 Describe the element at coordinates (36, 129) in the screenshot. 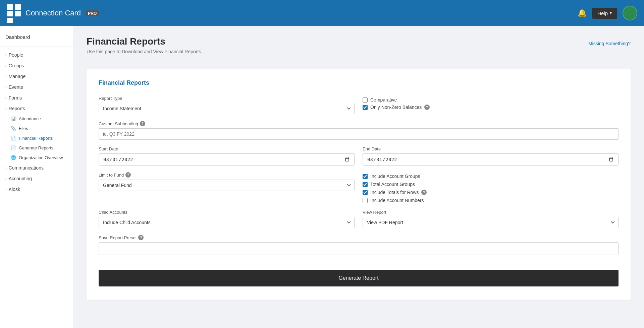

I see `sidebar-subitem-files: 📎 Files` at that location.